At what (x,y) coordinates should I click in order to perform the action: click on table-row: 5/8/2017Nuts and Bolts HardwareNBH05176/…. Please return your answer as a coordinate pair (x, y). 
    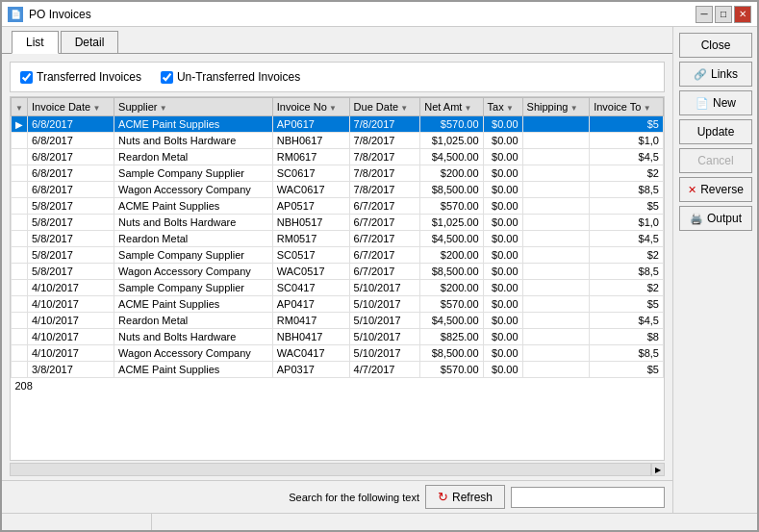
    Looking at the image, I should click on (338, 223).